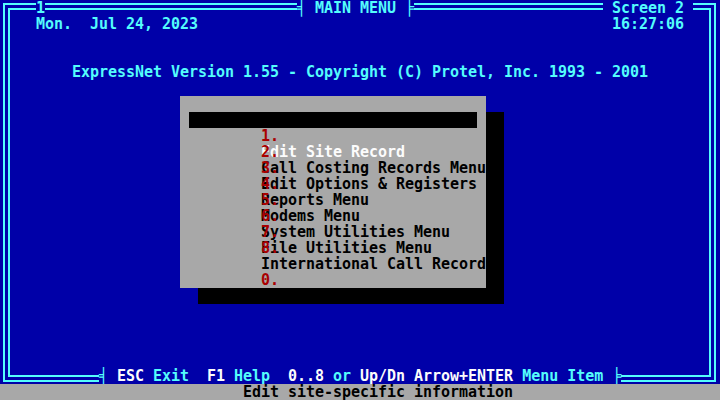 The height and width of the screenshot is (400, 720). What do you see at coordinates (342, 376) in the screenshot?
I see `or-word: or` at bounding box center [342, 376].